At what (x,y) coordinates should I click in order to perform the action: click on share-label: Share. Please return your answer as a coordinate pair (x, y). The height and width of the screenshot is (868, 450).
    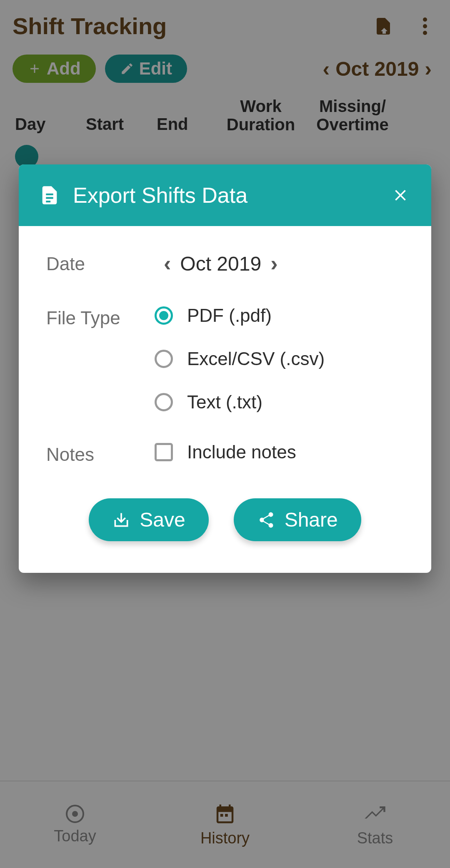
    Looking at the image, I should click on (311, 520).